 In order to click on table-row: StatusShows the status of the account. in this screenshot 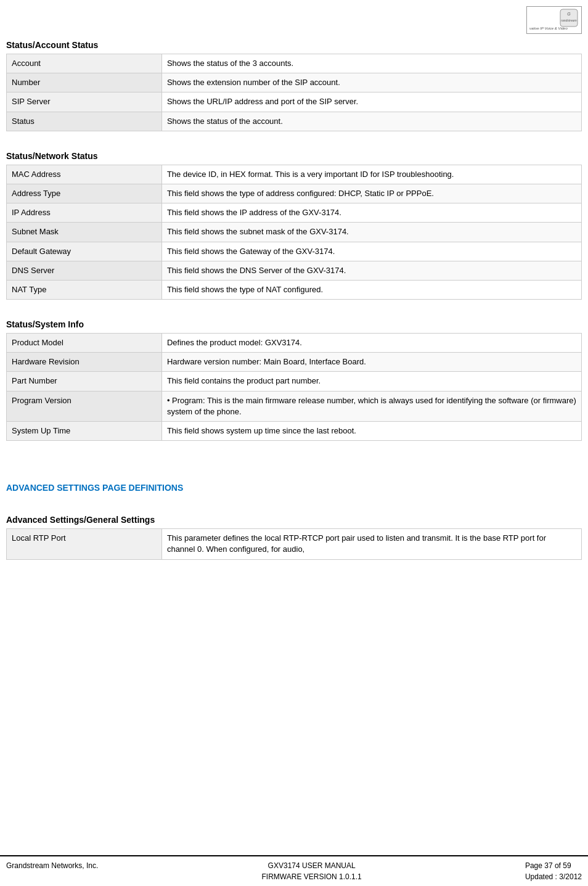, I will do `click(295, 121)`.